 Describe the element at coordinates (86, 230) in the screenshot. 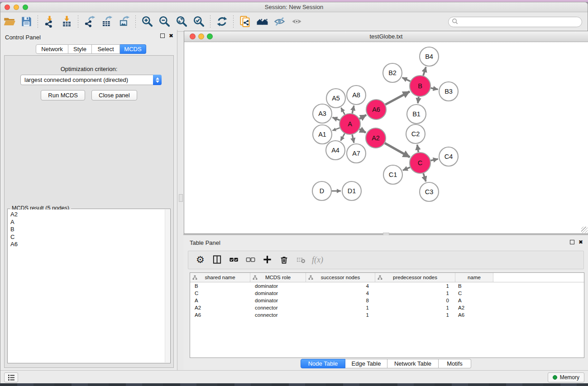

I see `mcds-result-item: B` at that location.